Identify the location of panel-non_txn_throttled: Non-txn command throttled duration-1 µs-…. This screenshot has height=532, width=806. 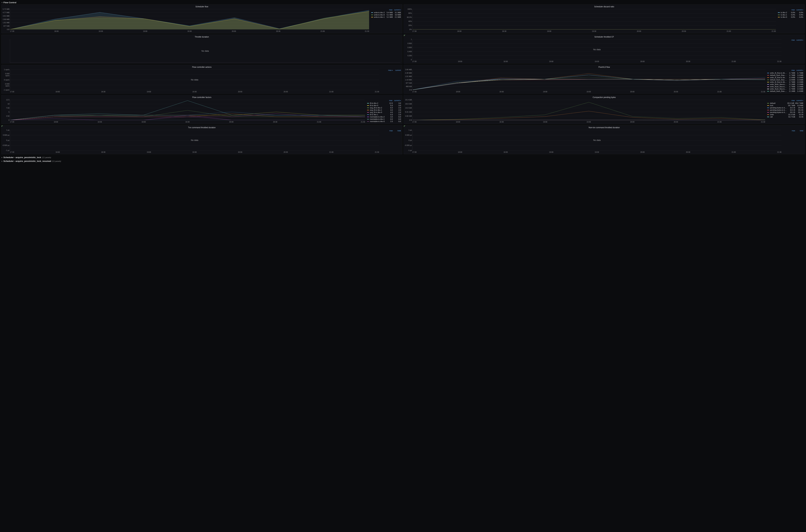
(604, 140).